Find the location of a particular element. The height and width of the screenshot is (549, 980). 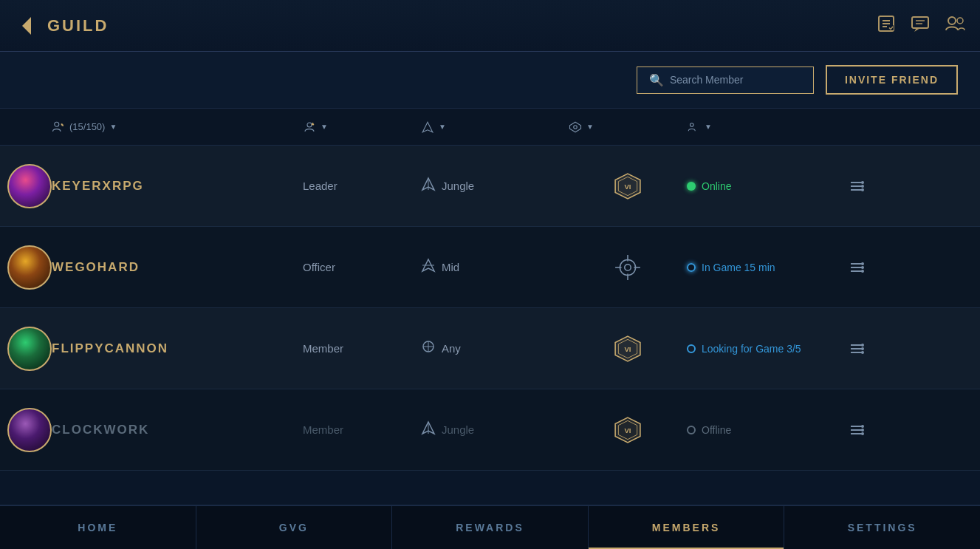

search-container: 🔍 is located at coordinates (725, 80).